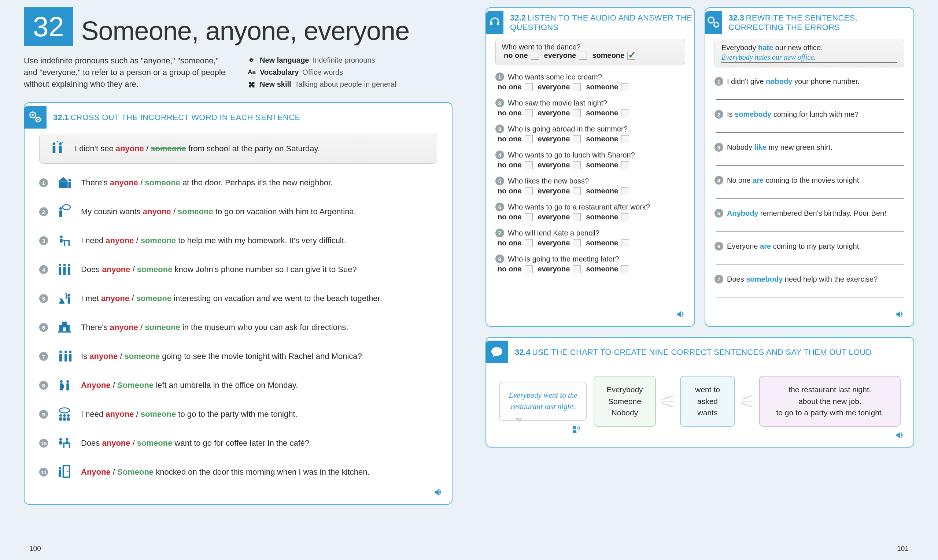  Describe the element at coordinates (631, 56) in the screenshot. I see `checkbox-checked` at that location.